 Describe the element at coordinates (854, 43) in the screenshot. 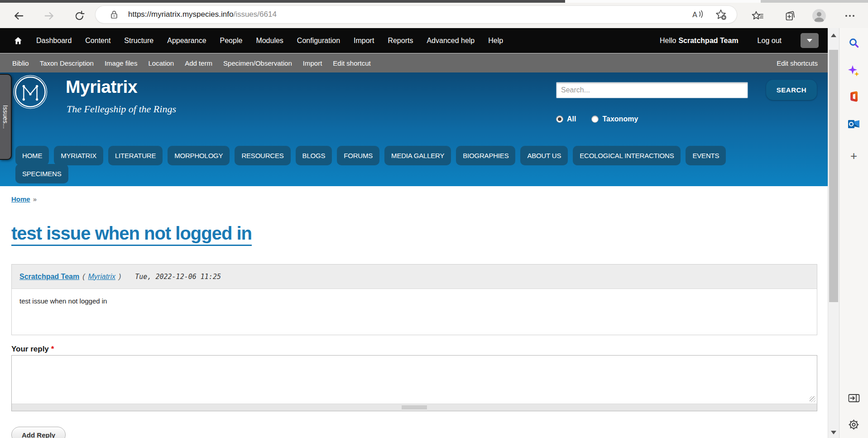

I see `sidebar-search-button` at that location.